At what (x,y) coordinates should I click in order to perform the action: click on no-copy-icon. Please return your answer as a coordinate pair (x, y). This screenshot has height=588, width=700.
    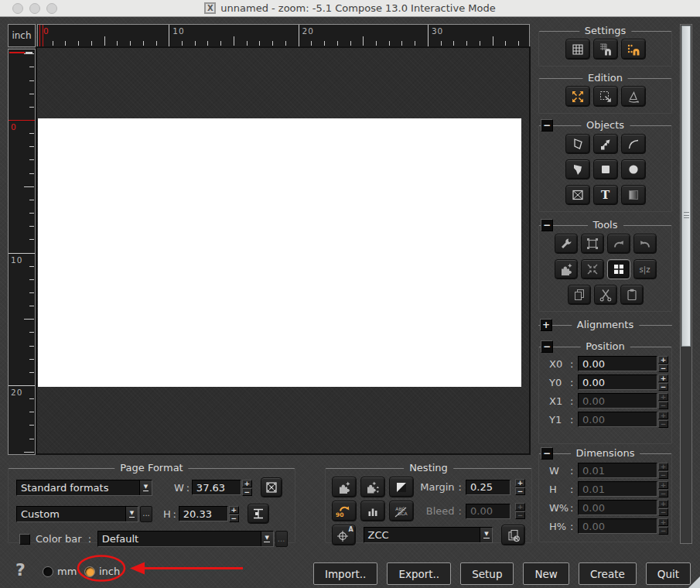
    Looking at the image, I should click on (514, 535).